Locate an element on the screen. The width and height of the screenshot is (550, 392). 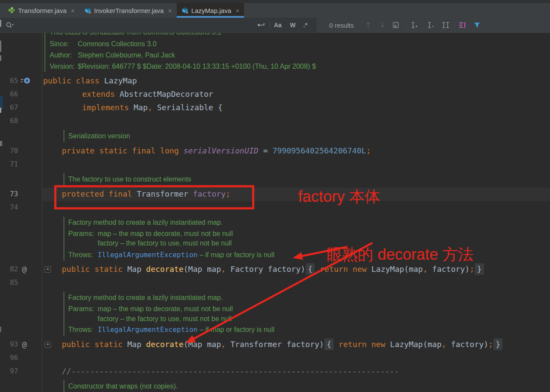
token: factory is located at coordinates (209, 194).